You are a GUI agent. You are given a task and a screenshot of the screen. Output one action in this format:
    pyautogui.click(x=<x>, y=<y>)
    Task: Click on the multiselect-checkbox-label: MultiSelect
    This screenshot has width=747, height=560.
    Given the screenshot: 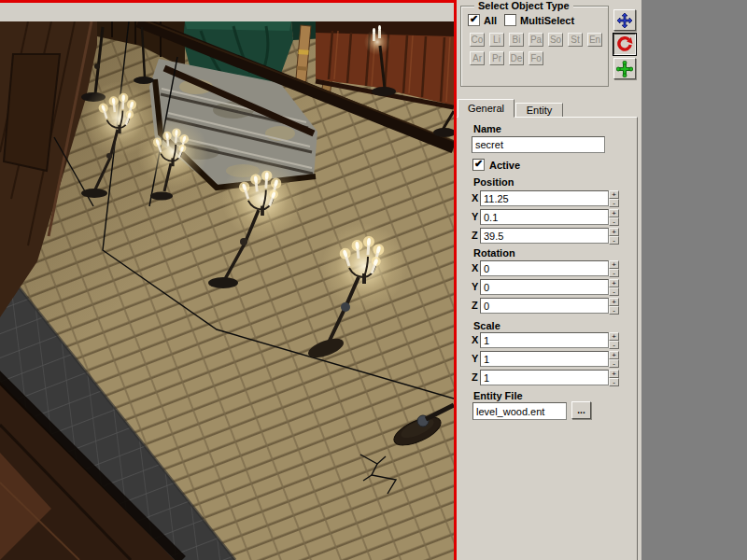 What is the action you would take?
    pyautogui.click(x=547, y=21)
    